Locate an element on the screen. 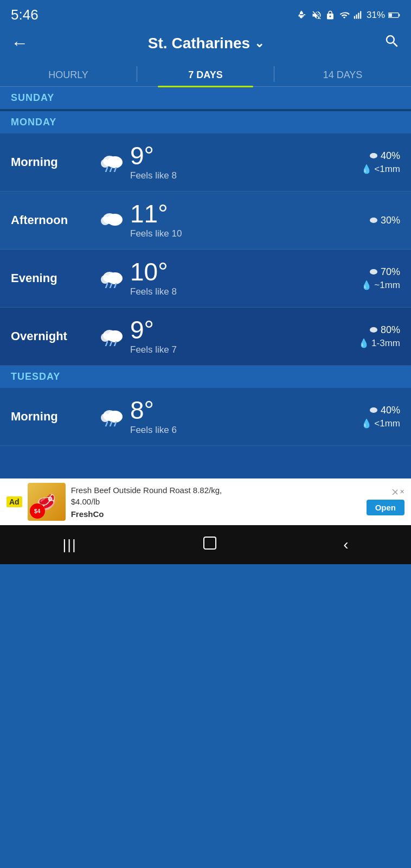 The image size is (411, 868). ad-close-area: ✕ is located at coordinates (398, 492).